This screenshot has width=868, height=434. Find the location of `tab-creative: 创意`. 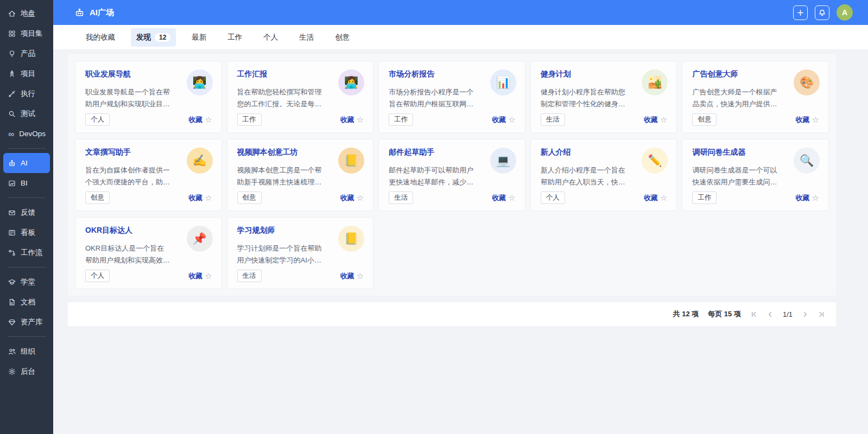

tab-creative: 创意 is located at coordinates (342, 37).